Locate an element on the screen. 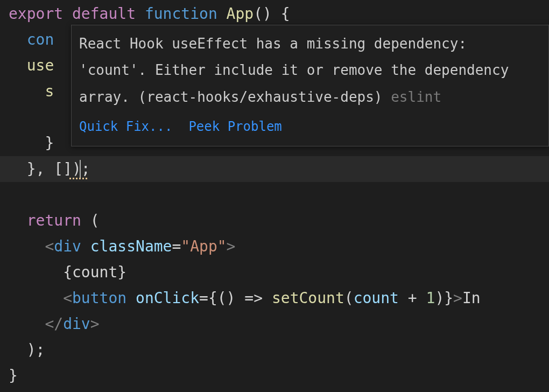 The width and height of the screenshot is (549, 392). code-line-active: }, []); is located at coordinates (274, 169).